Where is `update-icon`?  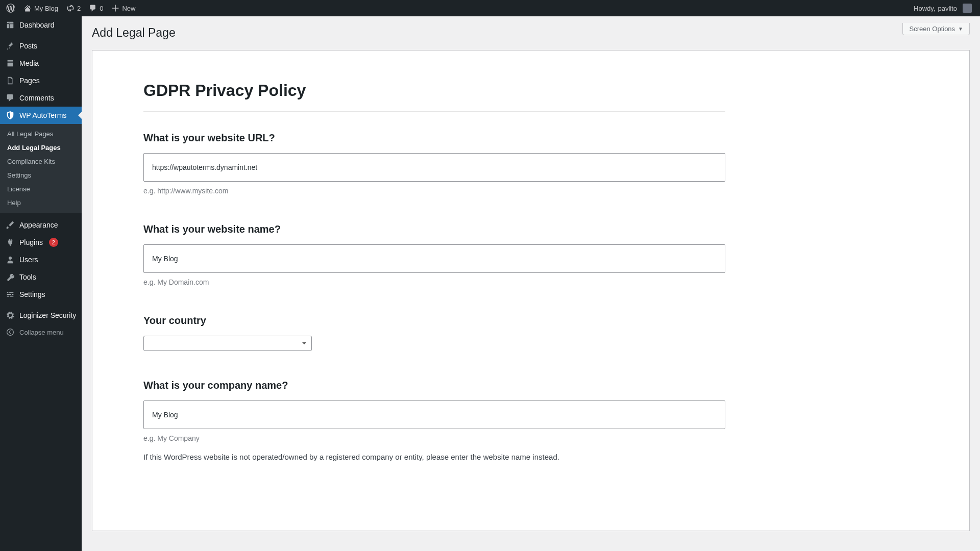 update-icon is located at coordinates (70, 8).